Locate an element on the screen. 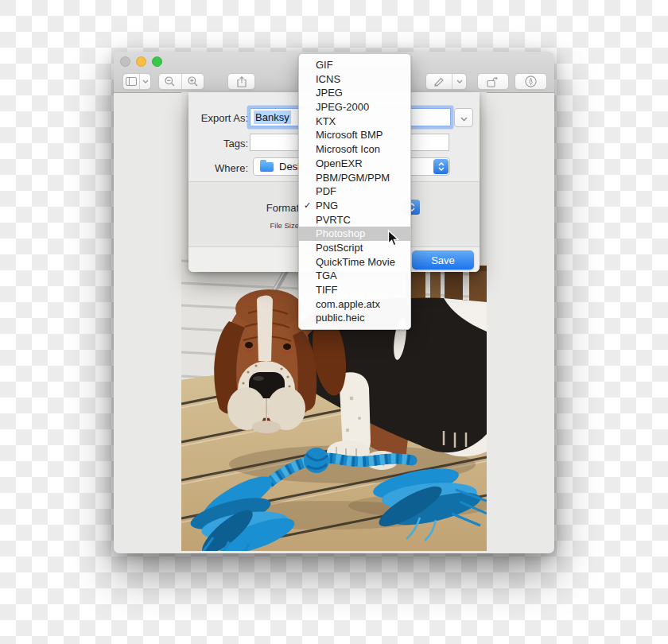  share-button is located at coordinates (242, 81).